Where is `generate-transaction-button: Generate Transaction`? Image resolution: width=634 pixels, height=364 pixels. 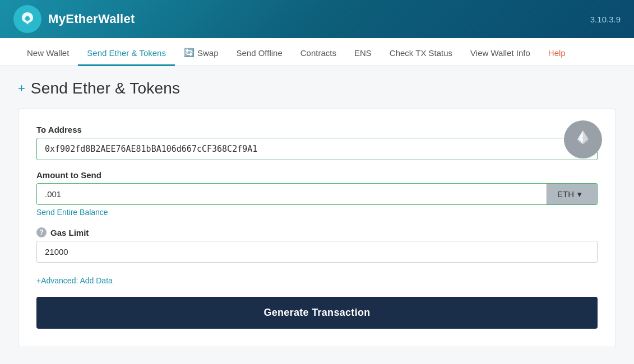
generate-transaction-button: Generate Transaction is located at coordinates (317, 312).